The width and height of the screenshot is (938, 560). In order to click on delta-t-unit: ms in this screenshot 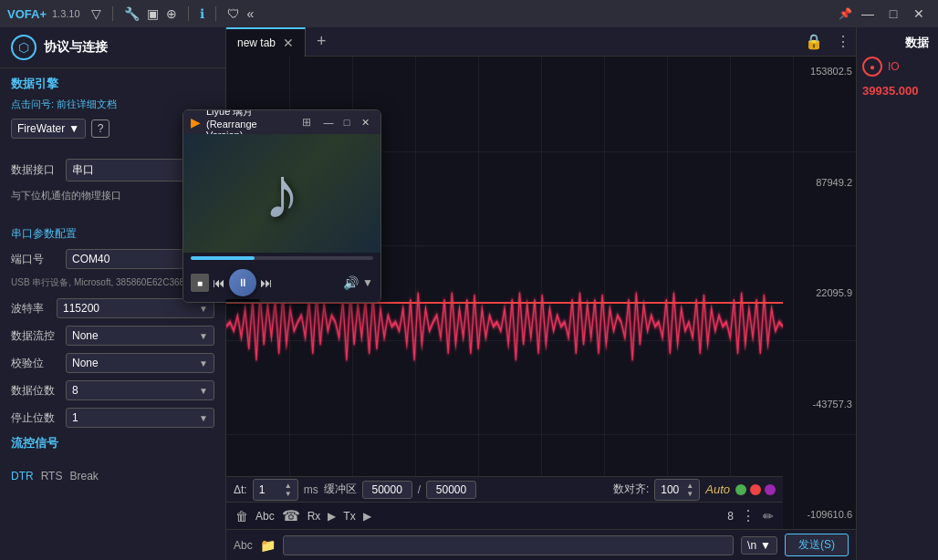, I will do `click(311, 490)`.